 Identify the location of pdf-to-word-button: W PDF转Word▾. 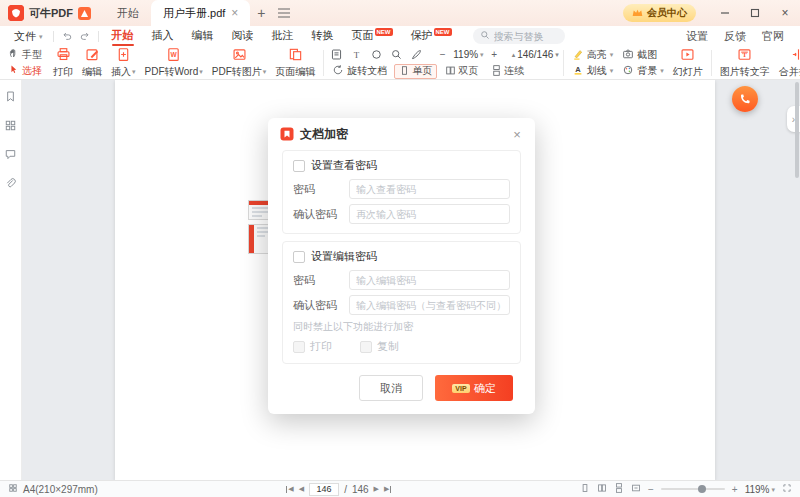
(174, 63).